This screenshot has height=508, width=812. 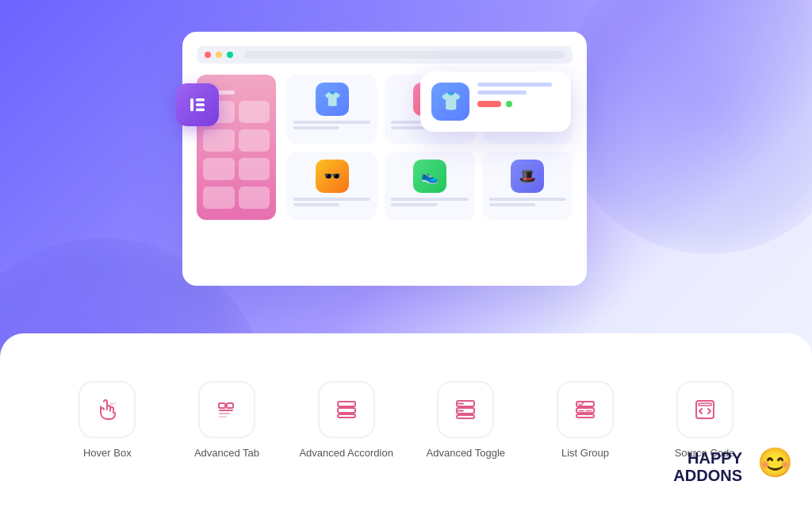 I want to click on browser-topbar, so click(x=385, y=55).